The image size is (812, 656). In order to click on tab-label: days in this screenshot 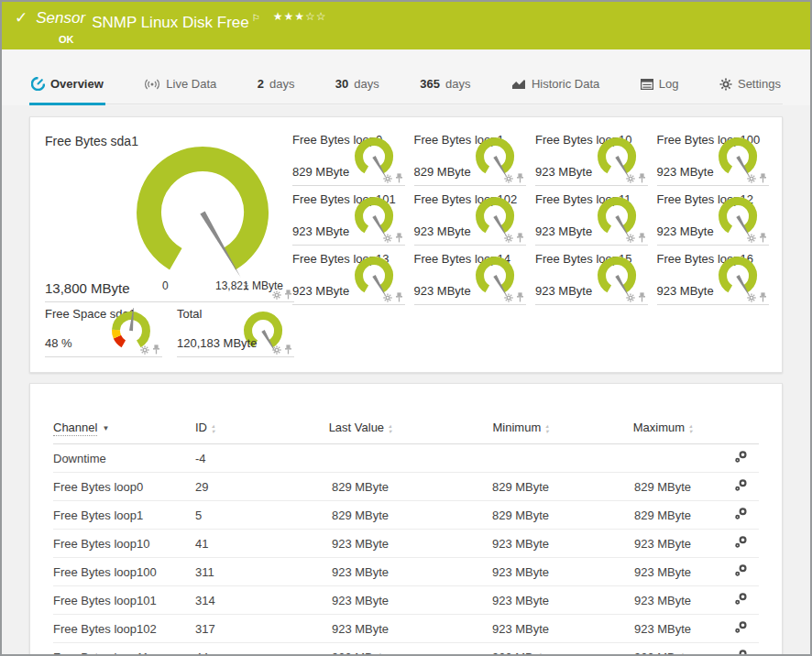, I will do `click(367, 84)`.